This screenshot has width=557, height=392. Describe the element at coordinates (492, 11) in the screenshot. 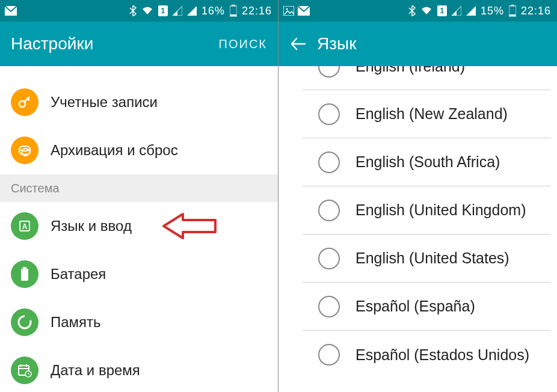

I see `battery-percent: 15%` at that location.